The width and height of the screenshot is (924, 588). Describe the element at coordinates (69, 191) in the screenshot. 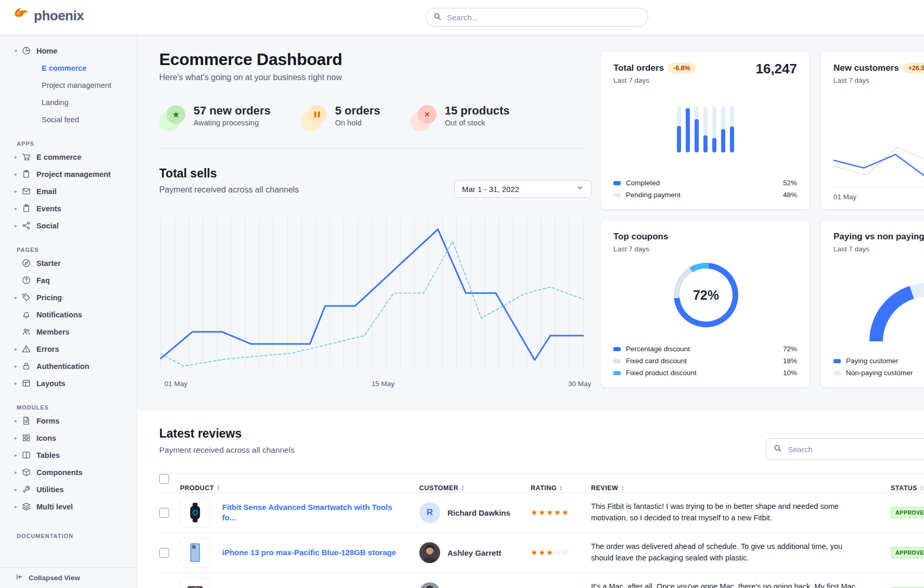

I see `sidebar-item-email: ▸Email` at that location.